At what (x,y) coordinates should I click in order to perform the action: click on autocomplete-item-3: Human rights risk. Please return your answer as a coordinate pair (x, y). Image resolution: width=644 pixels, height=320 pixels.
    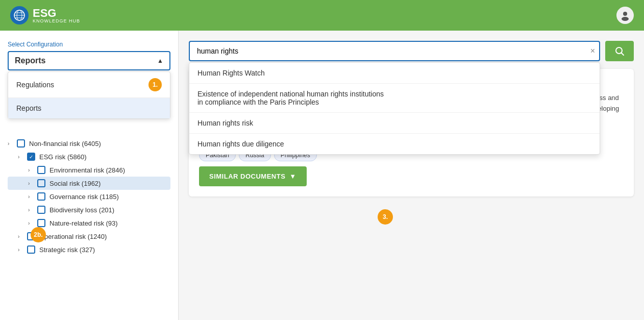
    Looking at the image, I should click on (394, 124).